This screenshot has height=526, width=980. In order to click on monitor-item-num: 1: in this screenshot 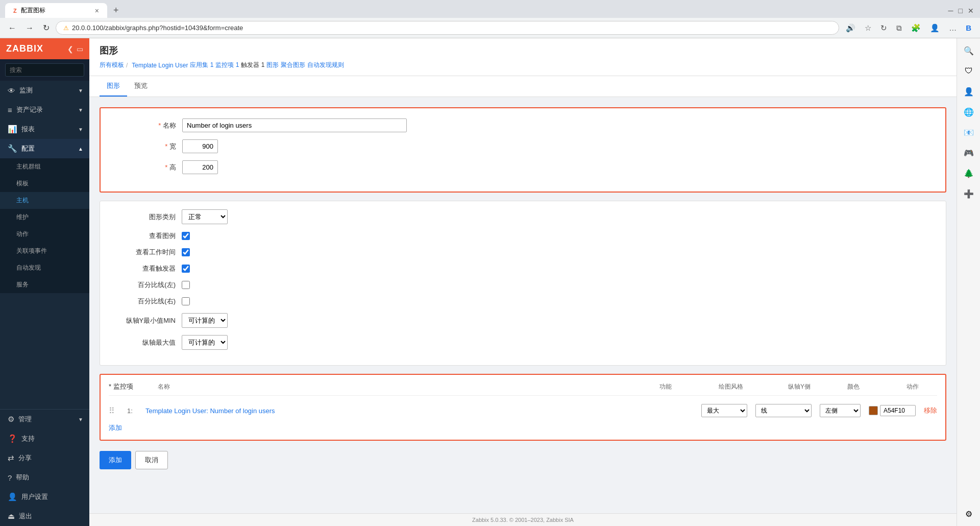, I will do `click(132, 411)`.